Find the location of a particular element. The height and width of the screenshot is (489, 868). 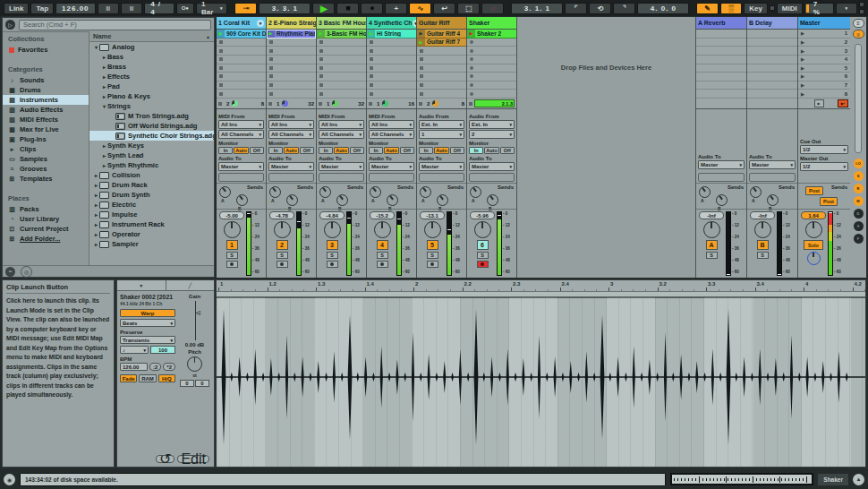

volume-field: -Inf is located at coordinates (762, 215).